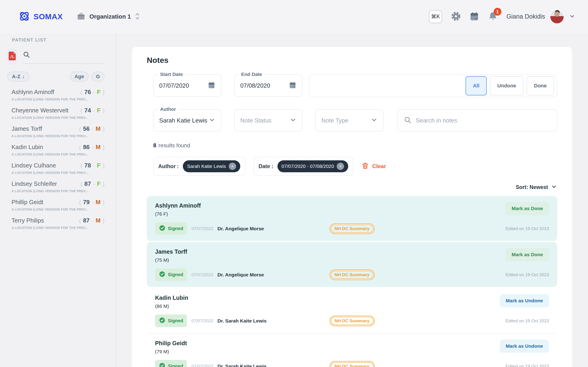  What do you see at coordinates (58, 113) in the screenshot?
I see `patient-list-item: Cheyenne Westervelt ( 74 - F ) A LOCATIO…` at bounding box center [58, 113].